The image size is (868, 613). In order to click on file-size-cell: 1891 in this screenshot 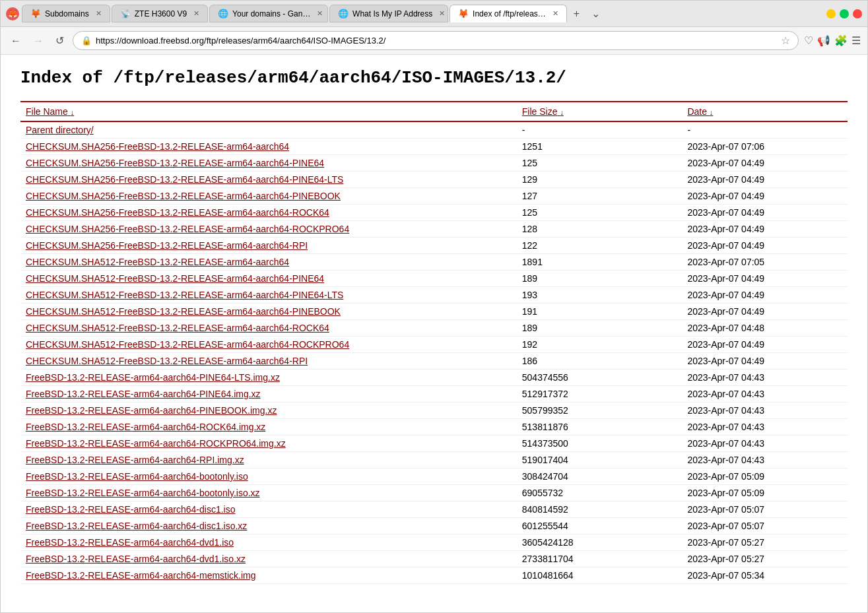, I will do `click(599, 263)`.